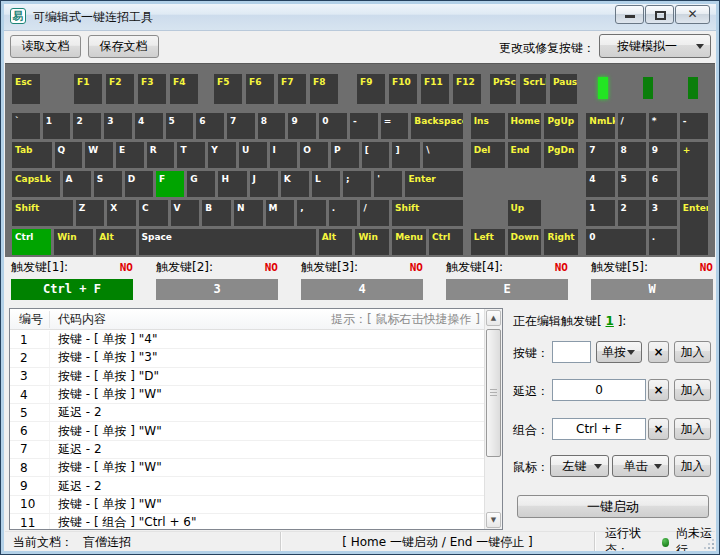 This screenshot has height=555, width=720. Describe the element at coordinates (201, 184) in the screenshot. I see `key-g: G` at that location.